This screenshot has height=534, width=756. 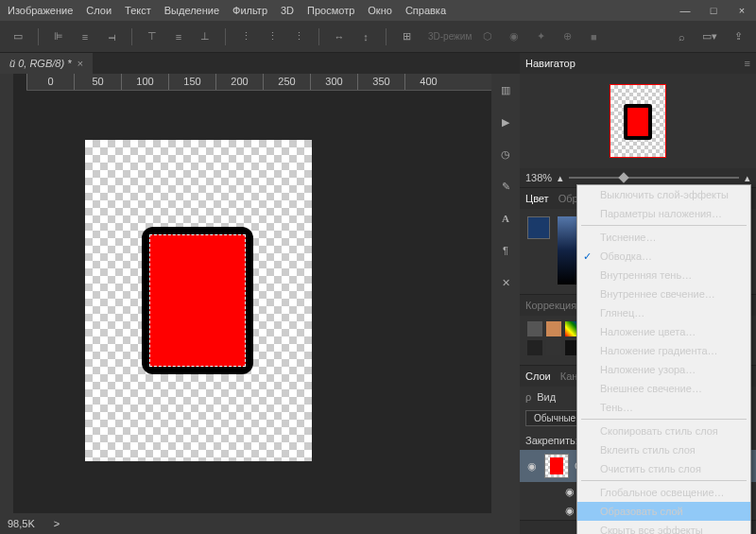 What do you see at coordinates (488, 37) in the screenshot?
I see `3d-icon: ⬡` at bounding box center [488, 37].